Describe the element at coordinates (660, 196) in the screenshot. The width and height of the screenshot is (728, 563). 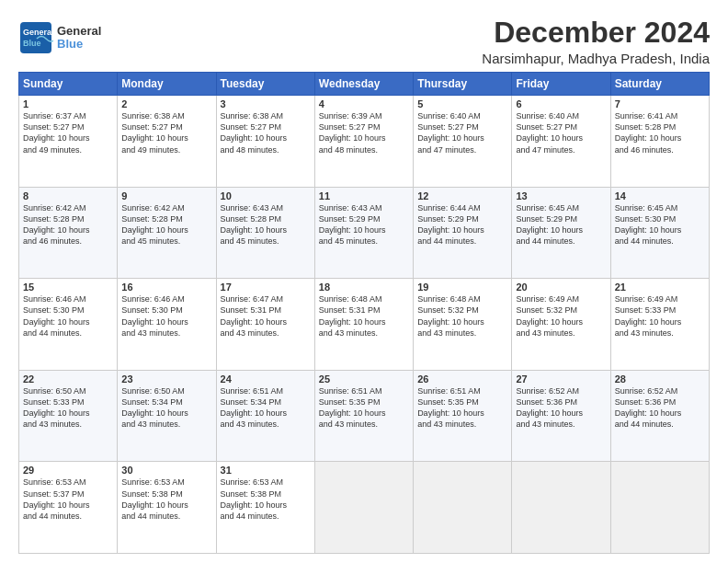
I see `day-number: 14` at that location.